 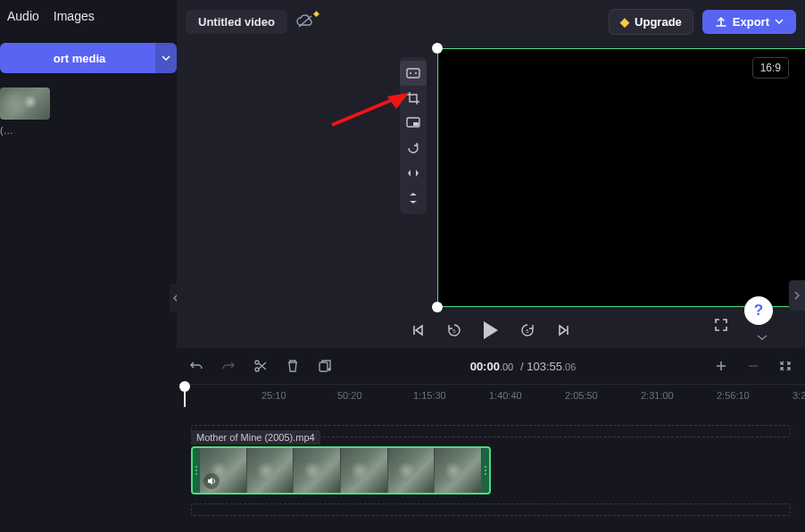 What do you see at coordinates (564, 330) in the screenshot?
I see `next-button` at bounding box center [564, 330].